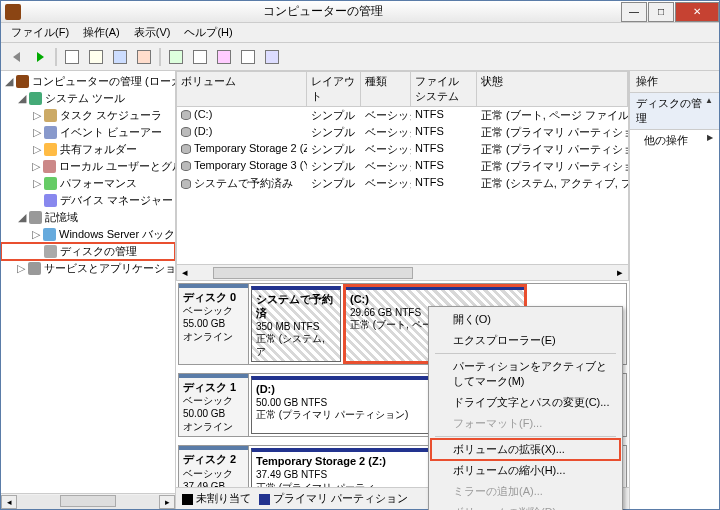 Image resolution: width=720 pixels, height=510 pixels. Describe the element at coordinates (526, 424) in the screenshot. I see `context-menu-item: フォーマット(F)...` at that location.